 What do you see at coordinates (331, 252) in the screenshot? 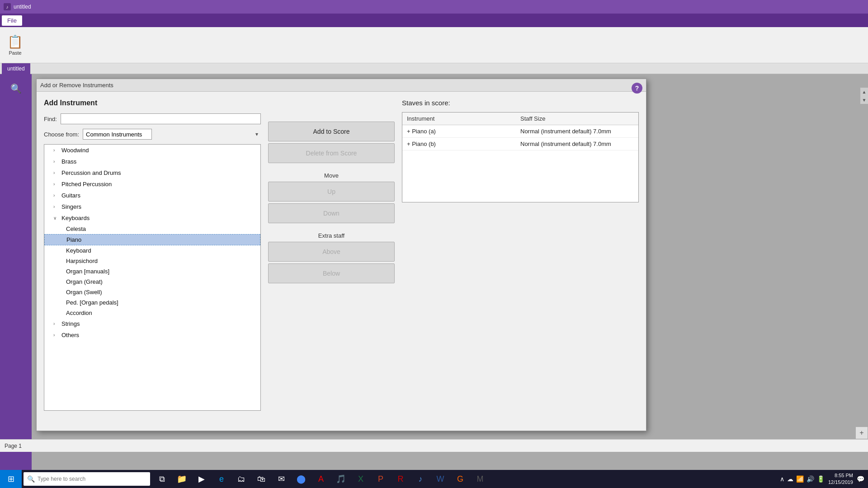
I see `above-button: Above` at bounding box center [331, 252].